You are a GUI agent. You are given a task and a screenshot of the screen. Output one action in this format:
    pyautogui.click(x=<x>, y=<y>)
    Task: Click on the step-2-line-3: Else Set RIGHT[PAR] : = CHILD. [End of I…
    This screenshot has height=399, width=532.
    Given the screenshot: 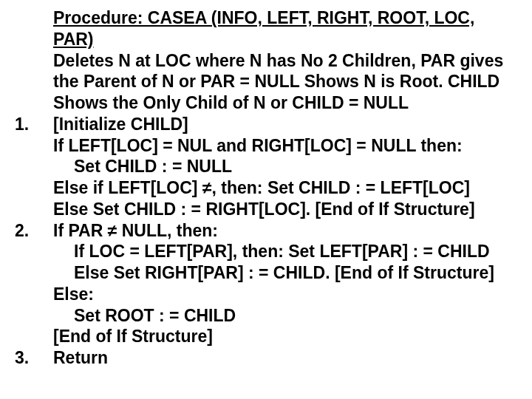 What is the action you would take?
    pyautogui.click(x=285, y=273)
    